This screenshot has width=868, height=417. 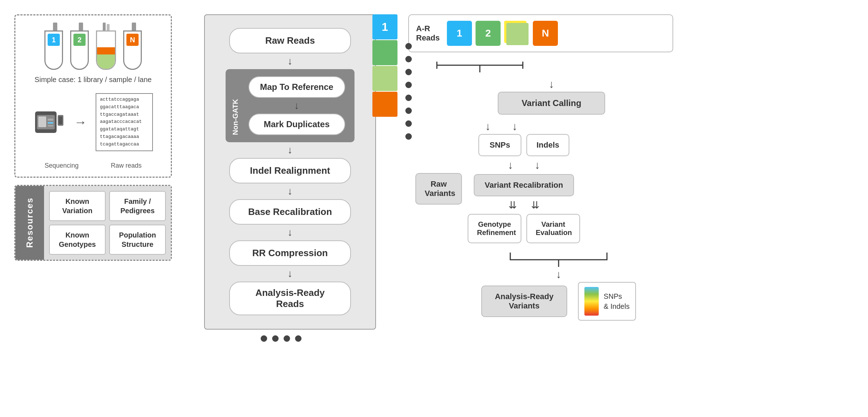 I want to click on ar-variants-row: Analysis-ReadyVariants SNPs& Indels, so click(x=559, y=301).